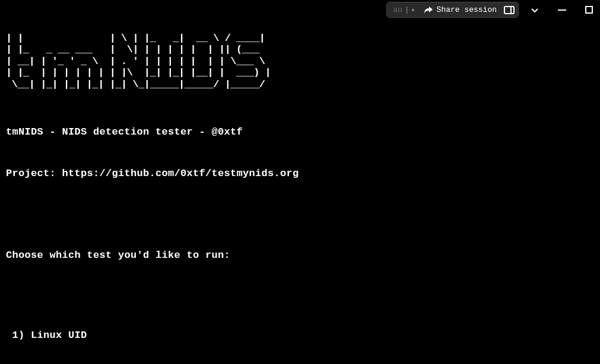  I want to click on search-area: au |, so click(404, 9).